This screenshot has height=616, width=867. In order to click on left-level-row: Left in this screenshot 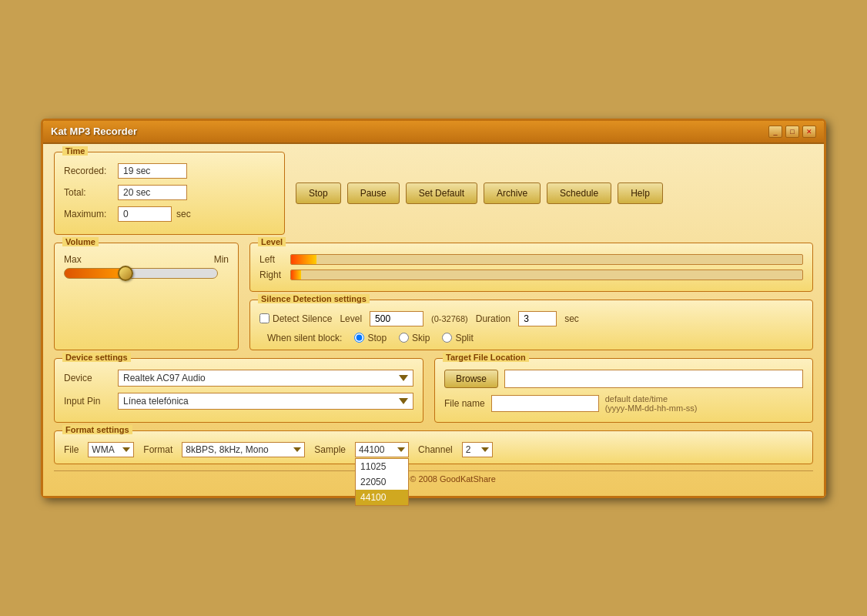, I will do `click(531, 259)`.